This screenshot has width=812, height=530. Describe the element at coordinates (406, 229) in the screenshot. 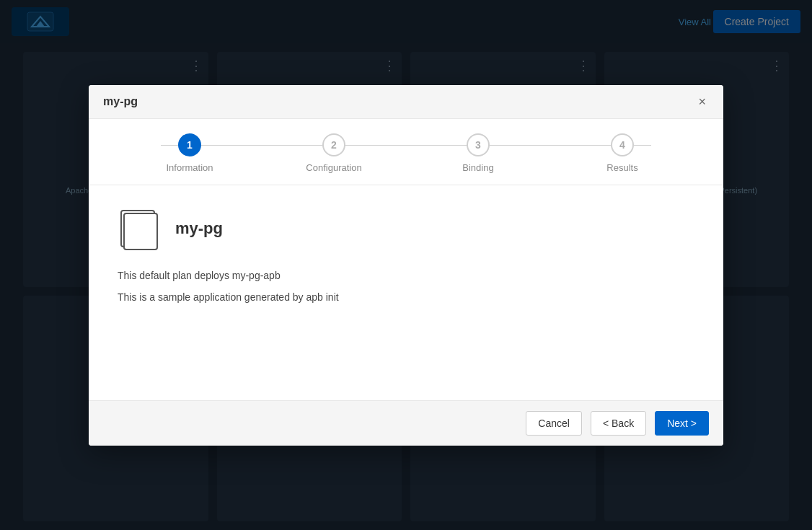

I see `service-header: my-pg` at that location.